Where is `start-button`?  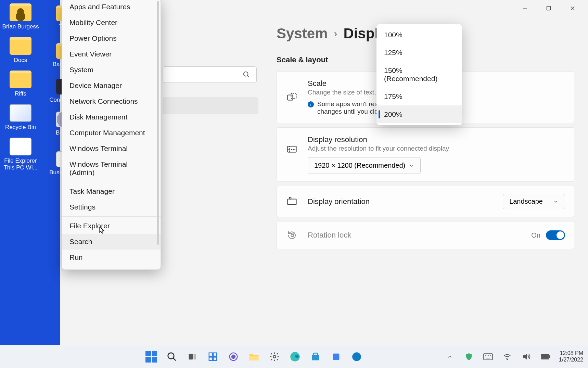 start-button is located at coordinates (151, 357).